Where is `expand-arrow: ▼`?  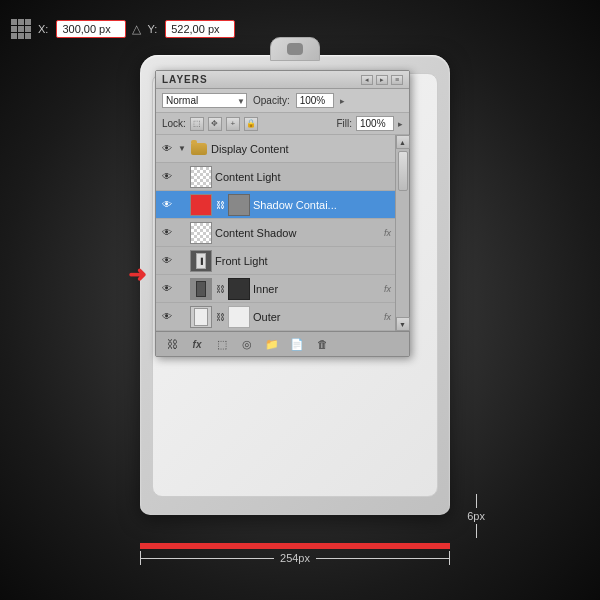
expand-arrow: ▼ is located at coordinates (182, 149).